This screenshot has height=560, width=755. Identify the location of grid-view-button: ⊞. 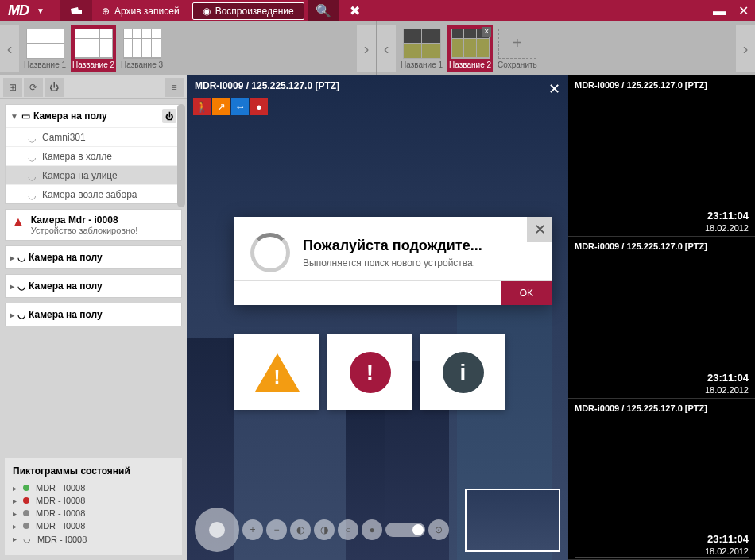
(13, 87).